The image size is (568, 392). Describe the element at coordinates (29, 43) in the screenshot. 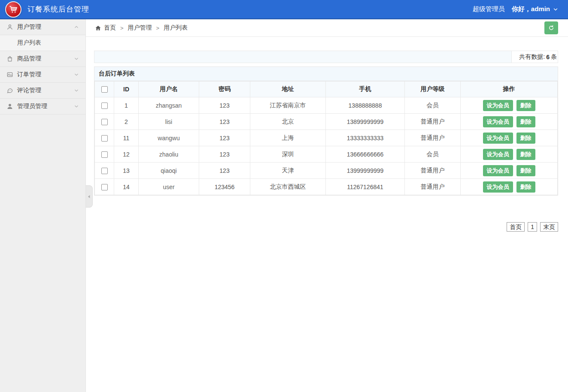

I see `sidebar-subitem-label: 用户列表` at that location.